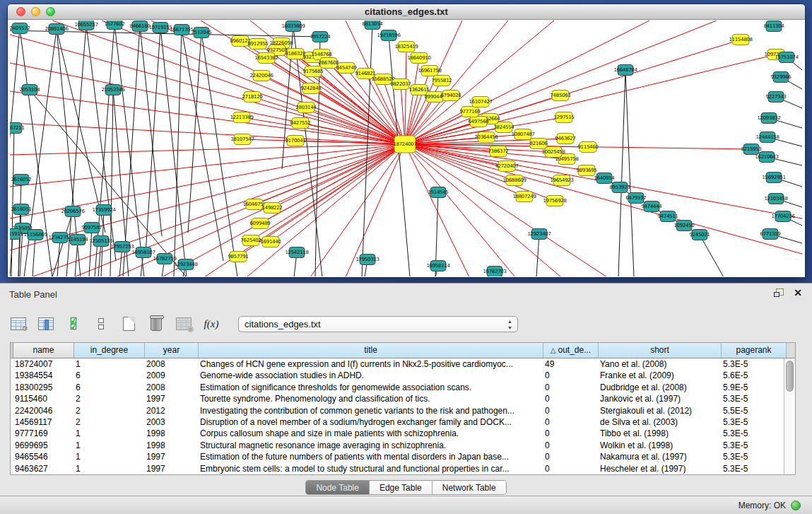 This screenshot has width=812, height=514. What do you see at coordinates (172, 351) in the screenshot?
I see `column-header-year: year` at bounding box center [172, 351].